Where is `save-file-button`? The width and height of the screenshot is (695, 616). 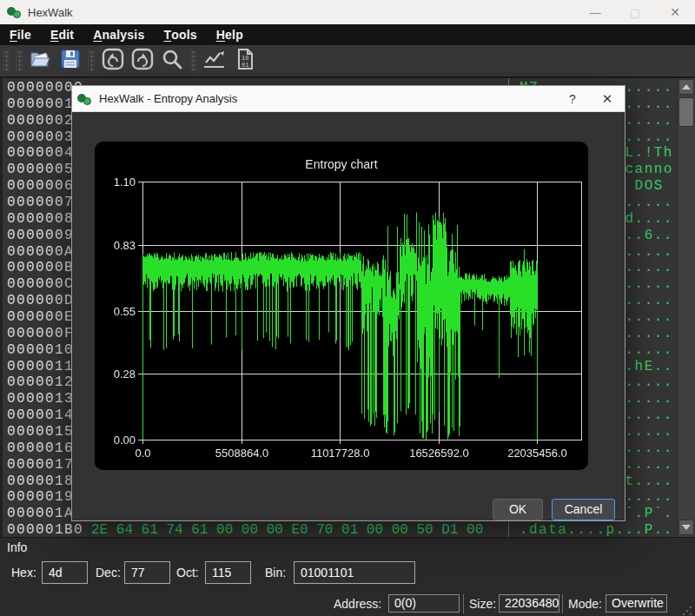
save-file-button is located at coordinates (70, 61).